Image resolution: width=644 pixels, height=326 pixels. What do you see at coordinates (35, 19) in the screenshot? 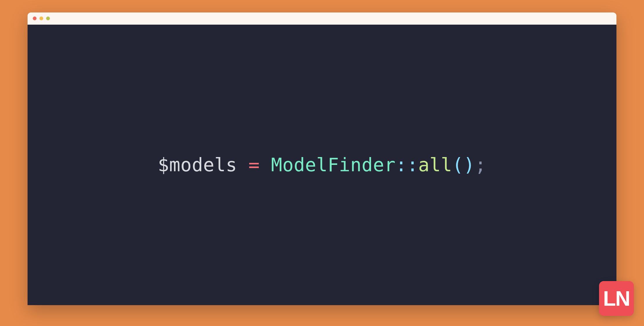
I see `close-icon` at bounding box center [35, 19].